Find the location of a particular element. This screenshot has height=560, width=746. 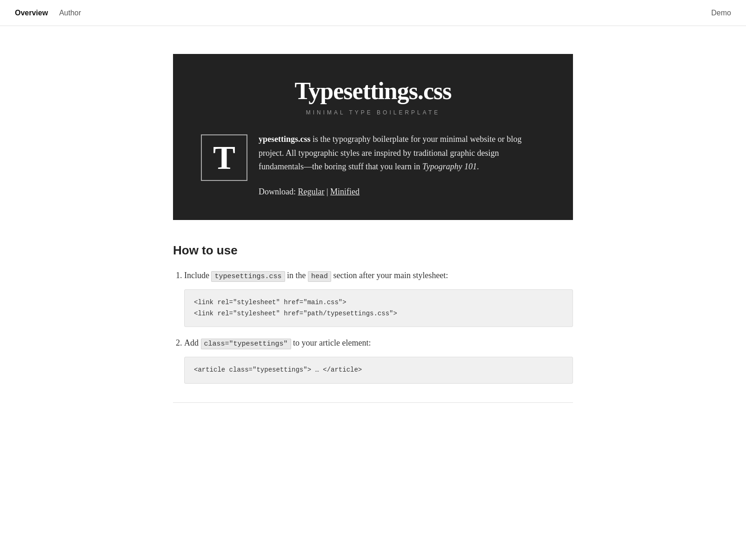

download-regular-link: Regular is located at coordinates (312, 192).